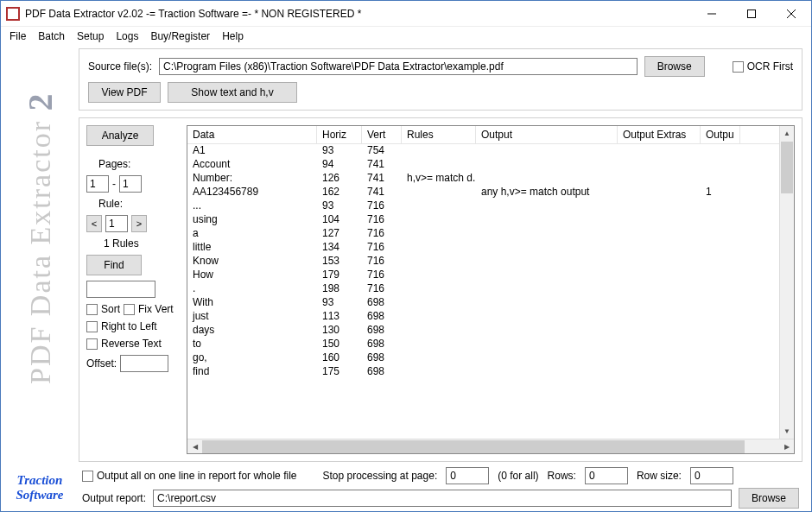  What do you see at coordinates (406, 38) in the screenshot?
I see `menu-bar: File Batch Setup Logs Buy/Register Help` at bounding box center [406, 38].